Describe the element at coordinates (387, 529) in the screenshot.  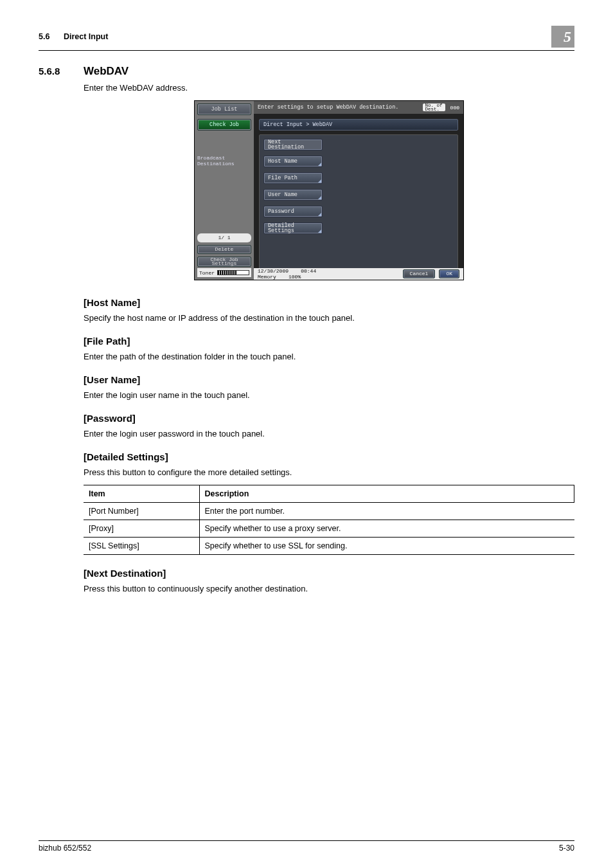
I see `table-cell-desc: Specify whether to use a proxy server.` at that location.